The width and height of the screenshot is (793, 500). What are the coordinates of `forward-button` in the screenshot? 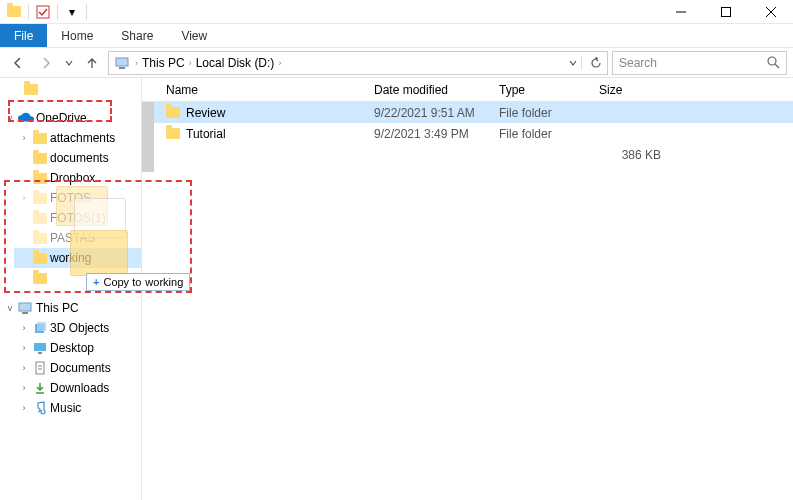 It's located at (46, 63).